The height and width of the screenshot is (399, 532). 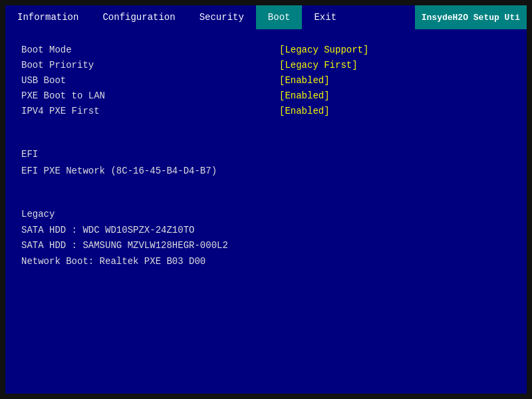 What do you see at coordinates (325, 17) in the screenshot?
I see `nav-item-exit: Exit` at bounding box center [325, 17].